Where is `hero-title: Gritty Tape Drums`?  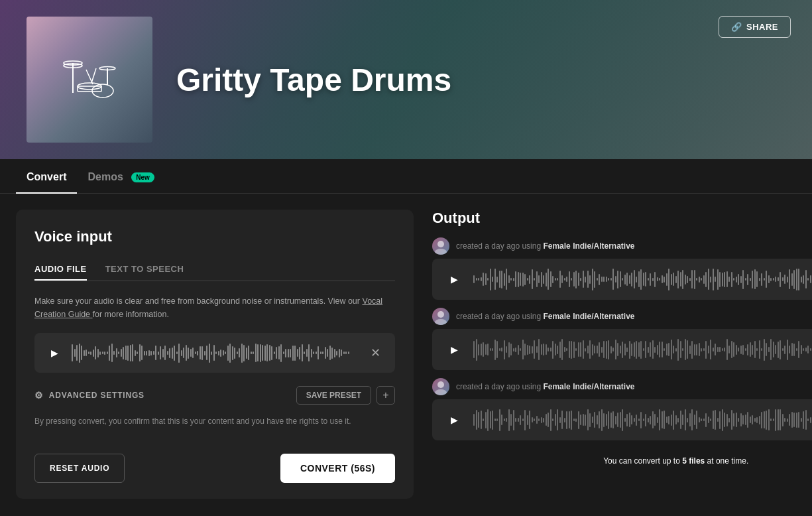 hero-title: Gritty Tape Drums is located at coordinates (314, 80).